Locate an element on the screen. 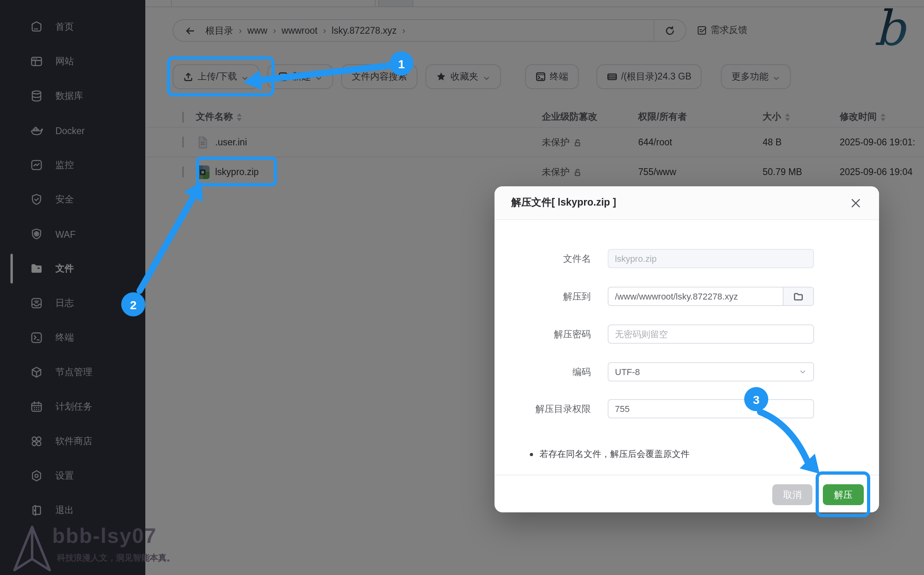  field-label: 解压密码 is located at coordinates (543, 334).